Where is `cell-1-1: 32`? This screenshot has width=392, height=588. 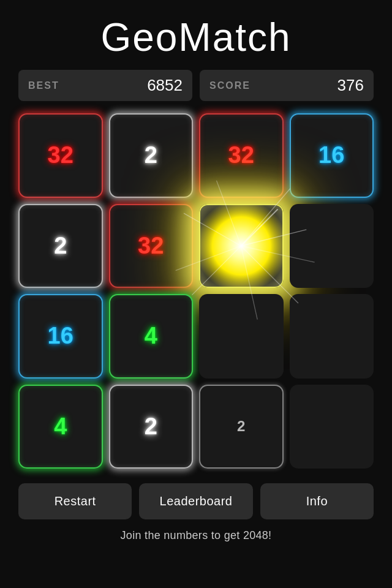
cell-1-1: 32 is located at coordinates (151, 246).